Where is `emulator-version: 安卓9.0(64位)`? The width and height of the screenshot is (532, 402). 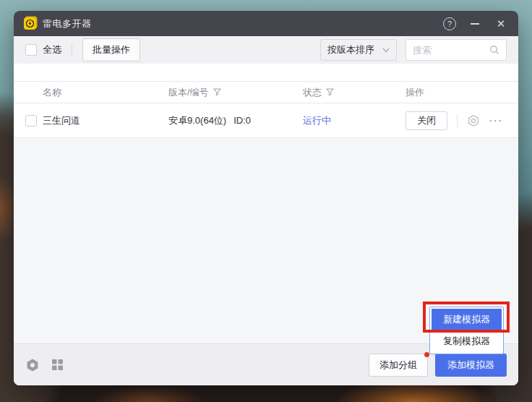 emulator-version: 安卓9.0(64位) is located at coordinates (197, 121).